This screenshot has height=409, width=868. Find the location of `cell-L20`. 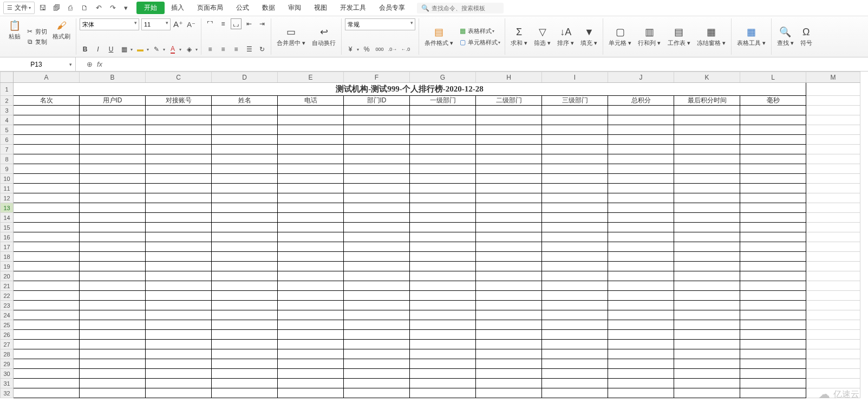

cell-L20 is located at coordinates (773, 276).